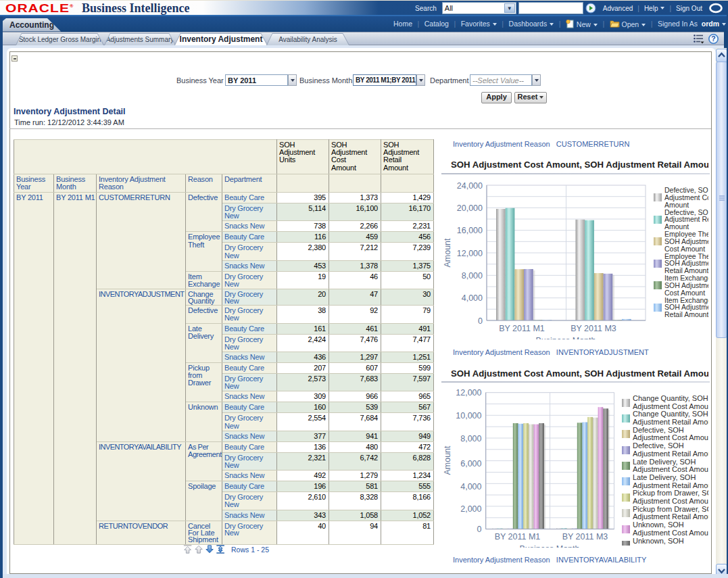 The width and height of the screenshot is (728, 578). Describe the element at coordinates (468, 416) in the screenshot. I see `svg-text: 10,000` at that location.